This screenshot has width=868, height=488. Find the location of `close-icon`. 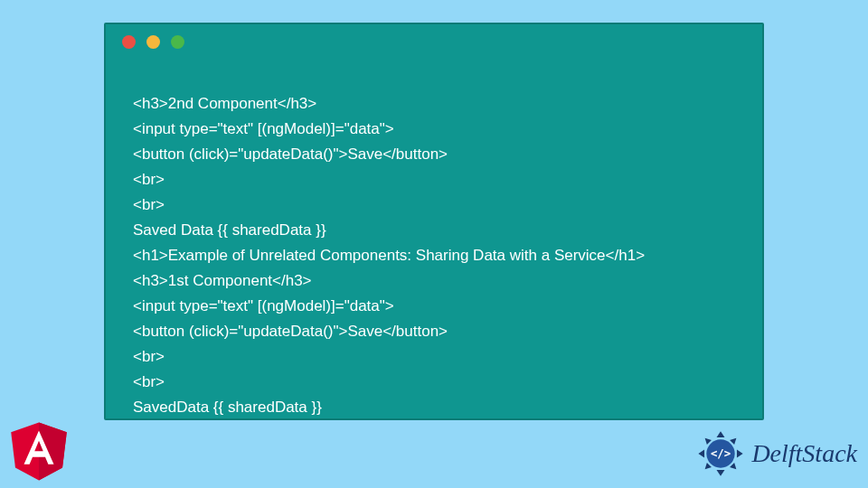

close-icon is located at coordinates (128, 42).